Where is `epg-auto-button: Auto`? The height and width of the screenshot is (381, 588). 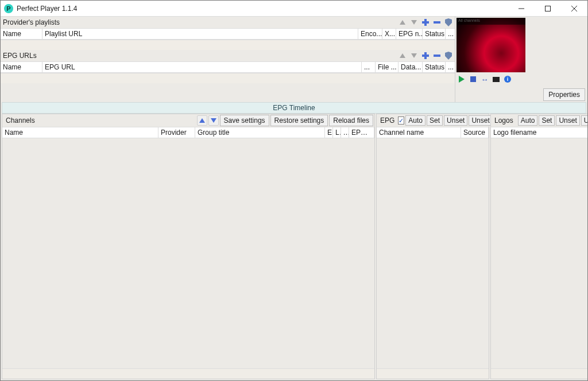
epg-auto-button: Auto is located at coordinates (416, 120).